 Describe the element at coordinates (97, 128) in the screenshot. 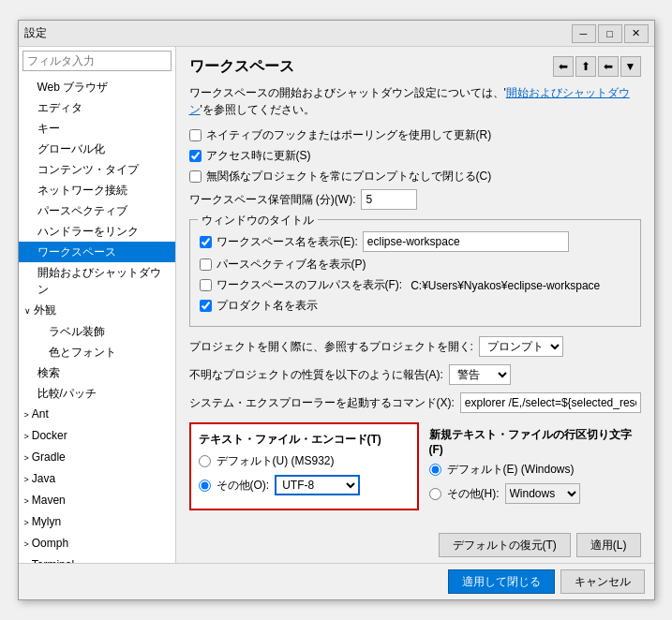

I see `sidebar-item-key: キー` at that location.